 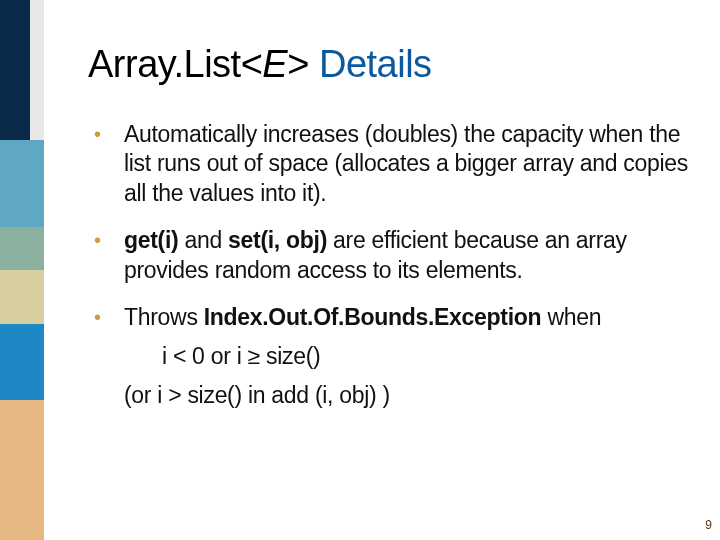 I want to click on subline-text: (or i > size() in add (i, obj) ), so click(x=257, y=395).